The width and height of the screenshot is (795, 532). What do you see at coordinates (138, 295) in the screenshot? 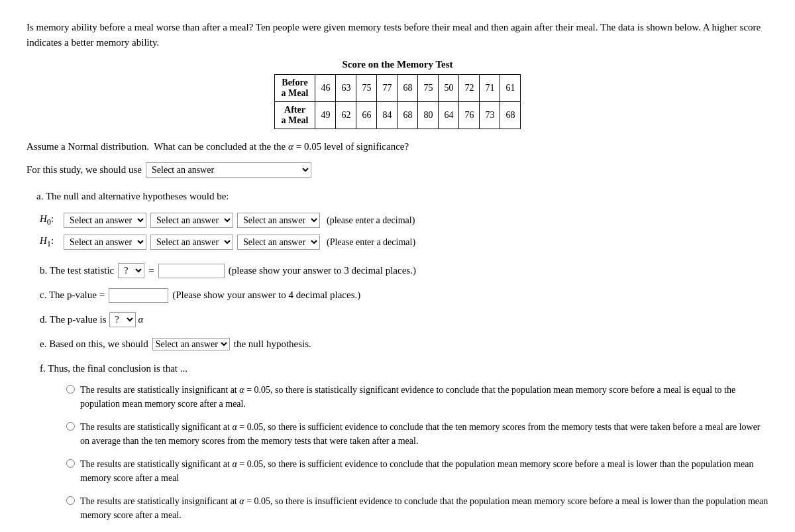
I see `p-value-input` at bounding box center [138, 295].